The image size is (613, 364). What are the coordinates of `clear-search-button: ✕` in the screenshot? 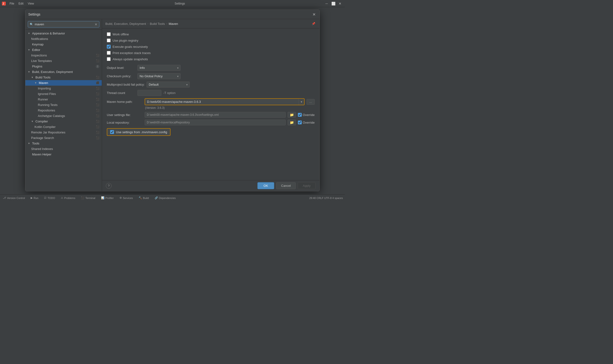 It's located at (96, 25).